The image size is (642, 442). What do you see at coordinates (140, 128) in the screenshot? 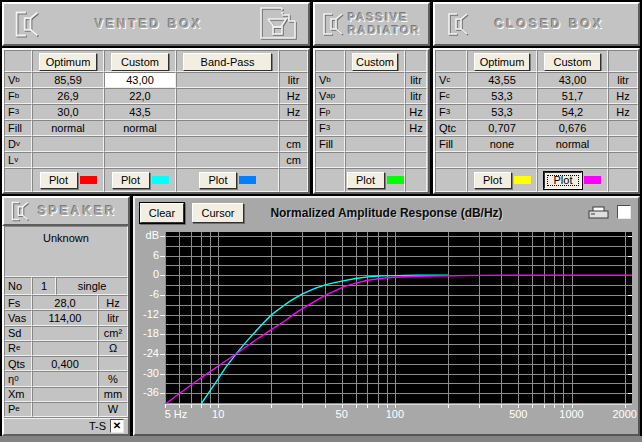
I see `value-cell: normal` at bounding box center [140, 128].